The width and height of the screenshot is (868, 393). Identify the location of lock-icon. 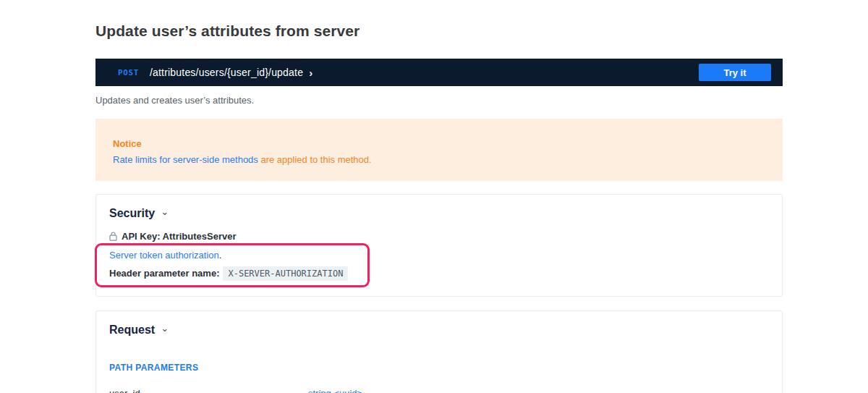
(113, 236).